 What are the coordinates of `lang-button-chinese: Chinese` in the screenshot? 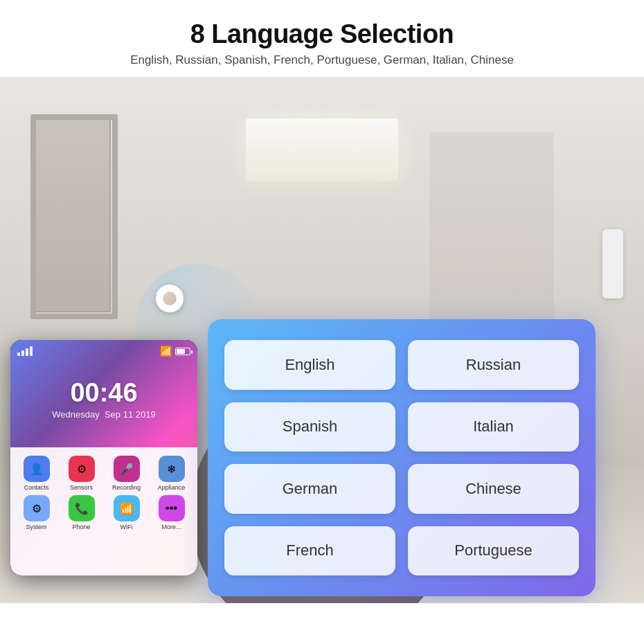 It's located at (493, 489).